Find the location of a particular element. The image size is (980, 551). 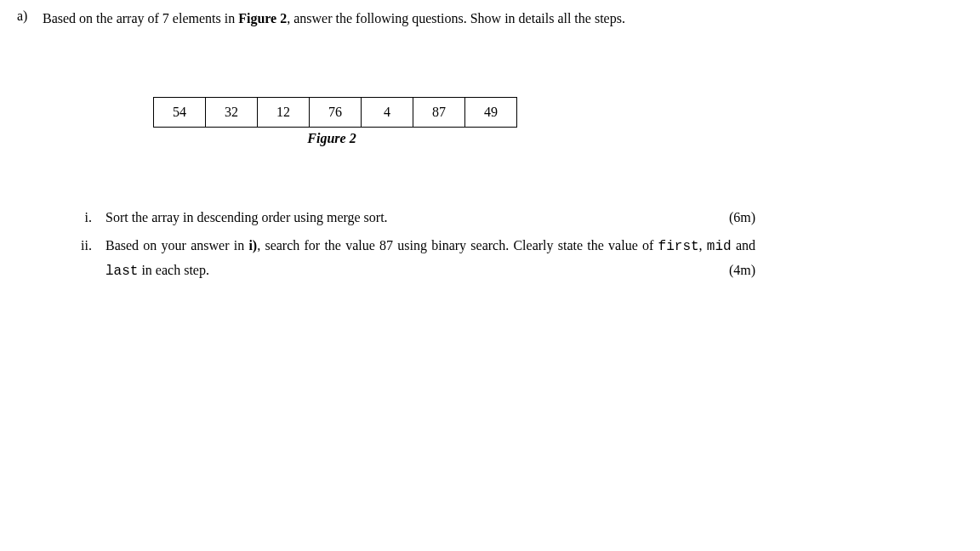

sub-ii-mono-last: last is located at coordinates (122, 271).